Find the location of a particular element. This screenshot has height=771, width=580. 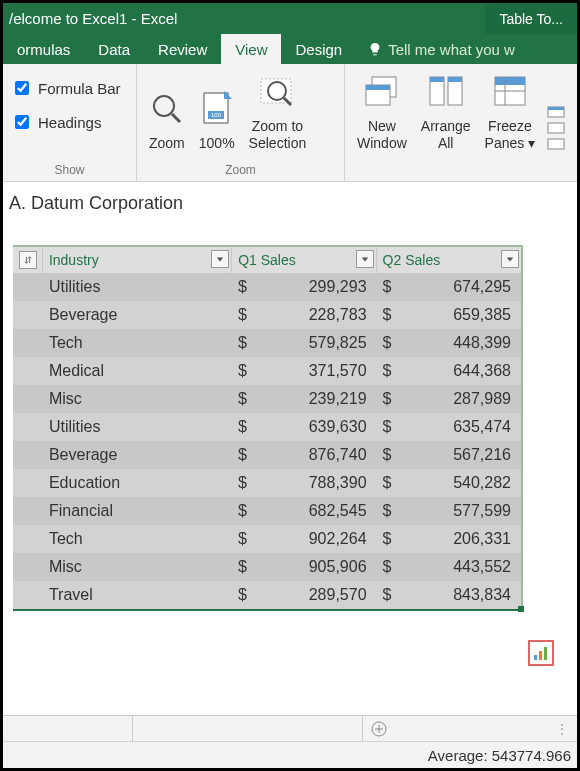

table-row: Utilities$639,630$635,474 is located at coordinates (267, 427).